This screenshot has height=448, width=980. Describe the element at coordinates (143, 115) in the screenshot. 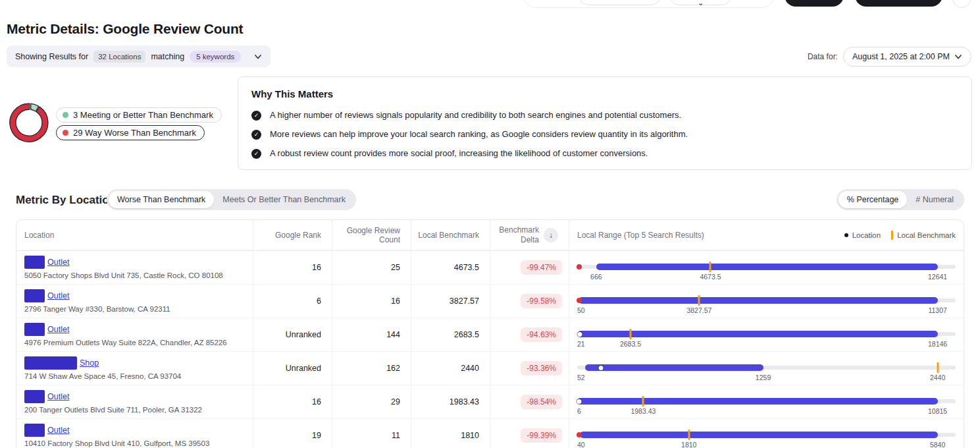

I see `better-badge-label: 3 Meeting or Better Than Benchmark` at that location.